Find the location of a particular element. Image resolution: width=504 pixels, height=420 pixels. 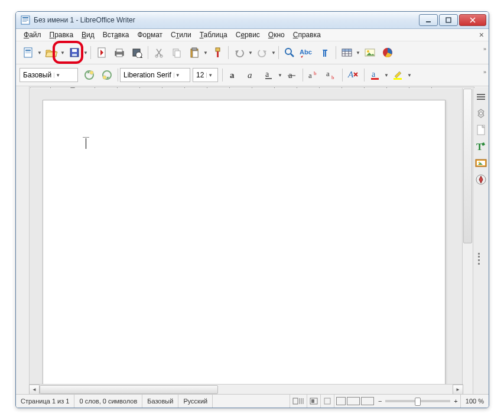

menu-styles: Стили is located at coordinates (181, 35).